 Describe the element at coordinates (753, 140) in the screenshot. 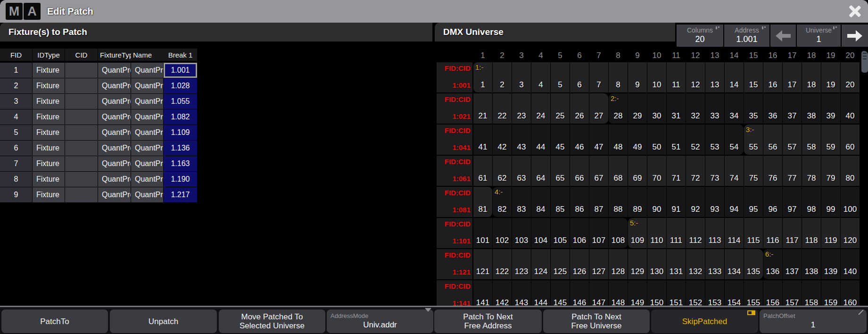

I see `dmx-channel-cell: 3:-55` at that location.